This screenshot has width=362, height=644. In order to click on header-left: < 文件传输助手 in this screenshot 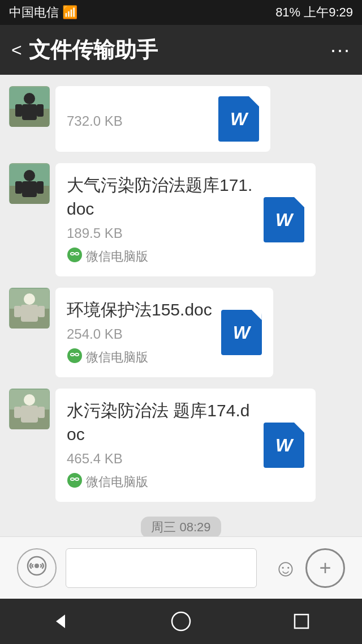, I will do `click(85, 50)`.